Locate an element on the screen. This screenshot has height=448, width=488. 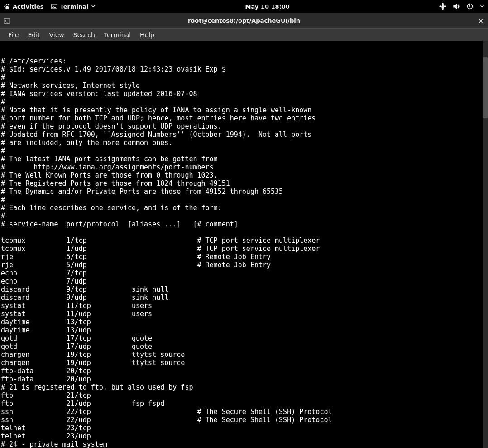
menu-edit: Edit is located at coordinates (33, 35).